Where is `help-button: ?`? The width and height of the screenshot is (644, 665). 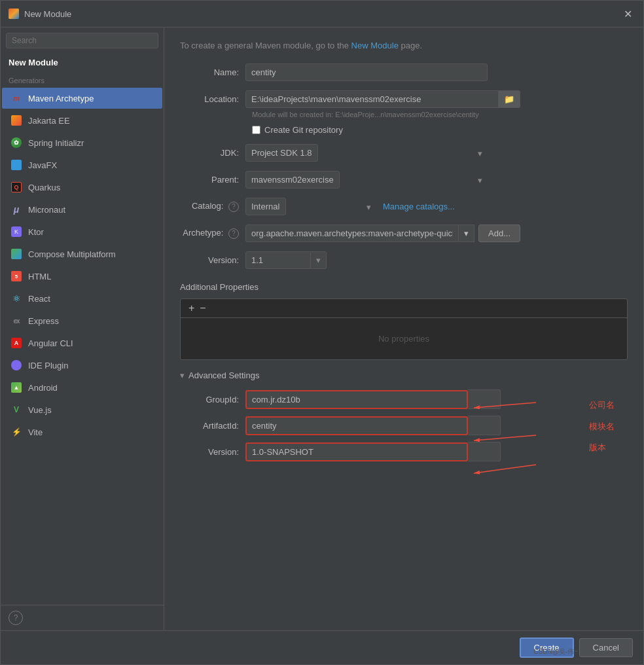
help-button: ? is located at coordinates (16, 618).